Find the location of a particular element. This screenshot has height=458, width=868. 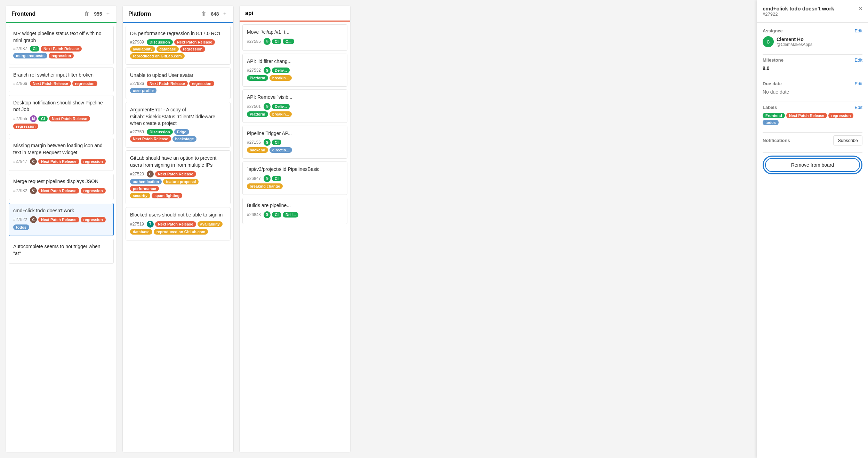

card-27532: API: iid filter chang... #27532 G Deliv.… is located at coordinates (295, 70).